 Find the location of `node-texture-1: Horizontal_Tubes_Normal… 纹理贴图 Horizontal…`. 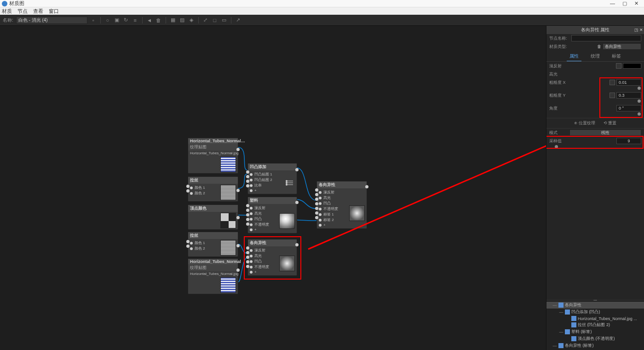

node-texture-1: Horizontal_Tubes_Normal… 纹理贴图 Horizontal… is located at coordinates (213, 156).